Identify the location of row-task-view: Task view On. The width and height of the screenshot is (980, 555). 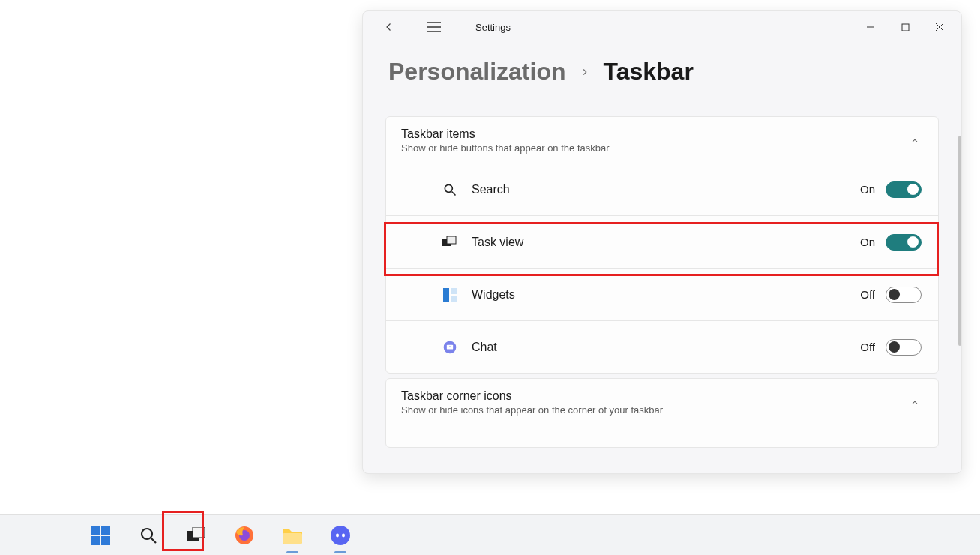
(662, 242).